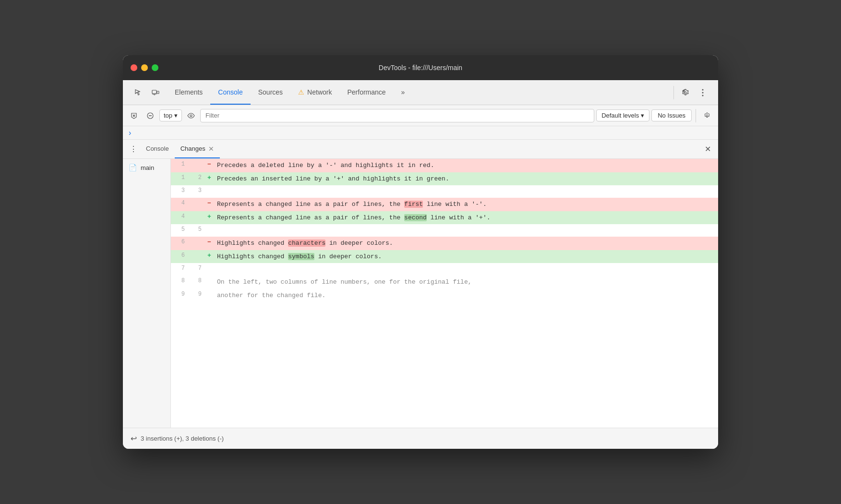 The width and height of the screenshot is (841, 504). What do you see at coordinates (445, 269) in the screenshot?
I see `diff-row-normal-3: 7 7` at bounding box center [445, 269].